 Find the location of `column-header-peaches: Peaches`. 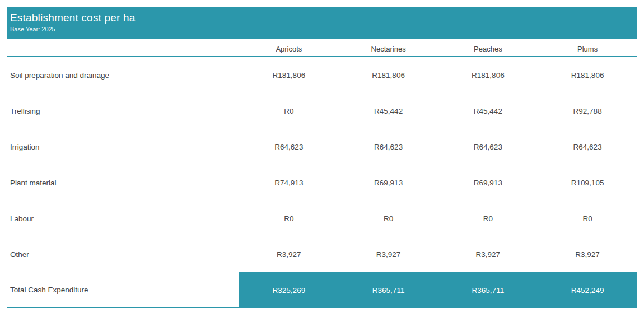

column-header-peaches: Peaches is located at coordinates (488, 48).